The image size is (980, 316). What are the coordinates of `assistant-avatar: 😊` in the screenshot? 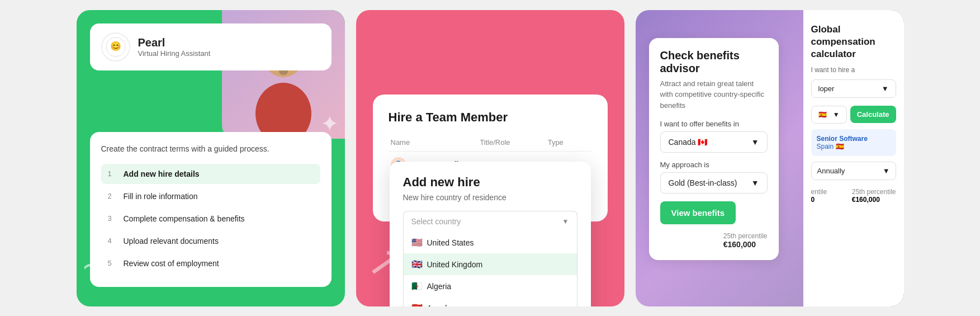 It's located at (116, 47).